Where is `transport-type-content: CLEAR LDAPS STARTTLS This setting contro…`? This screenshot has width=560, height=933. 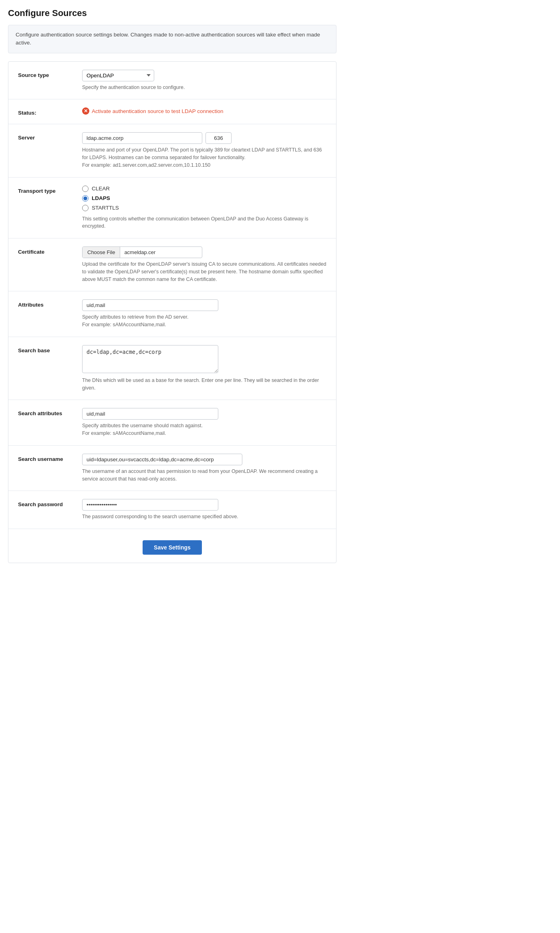 transport-type-content: CLEAR LDAPS STARTTLS This setting contro… is located at coordinates (204, 208).